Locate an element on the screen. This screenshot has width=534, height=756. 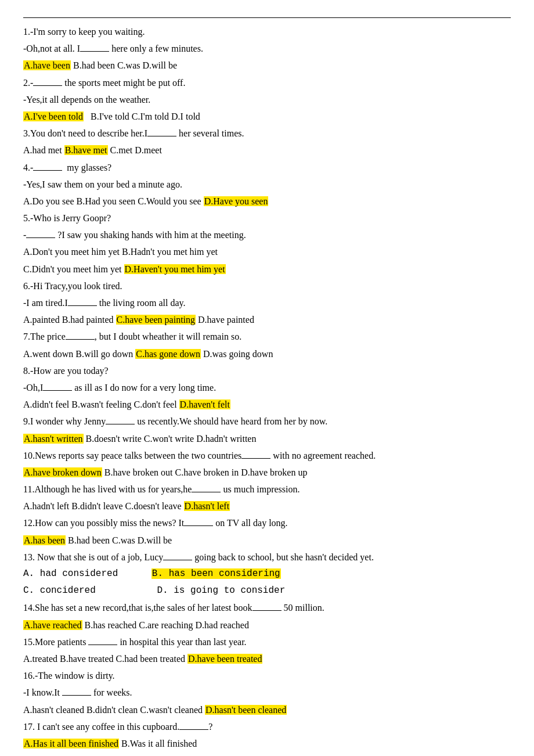
q9-options: A.hasn't written B.doesn't write C.won't… is located at coordinates (267, 439).